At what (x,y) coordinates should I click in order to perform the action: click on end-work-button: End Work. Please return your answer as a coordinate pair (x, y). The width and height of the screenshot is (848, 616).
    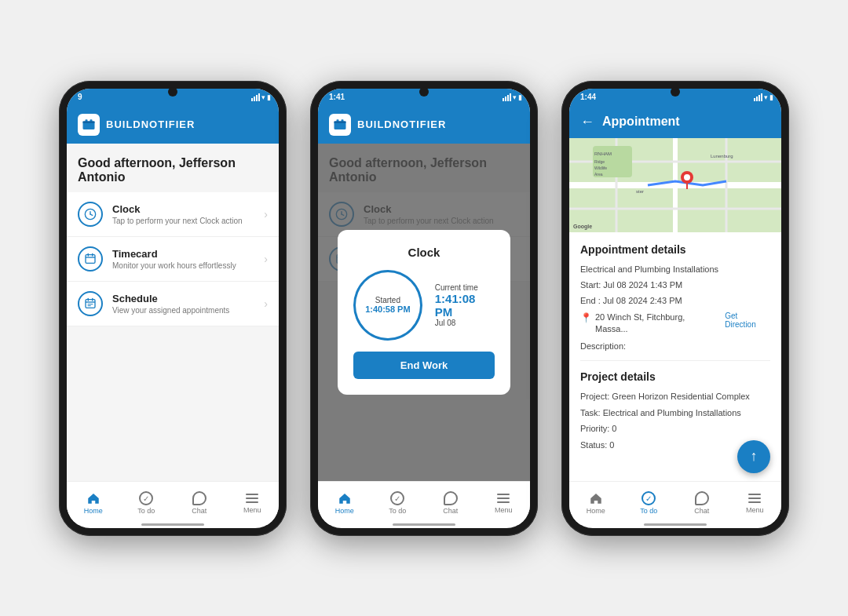
    Looking at the image, I should click on (424, 366).